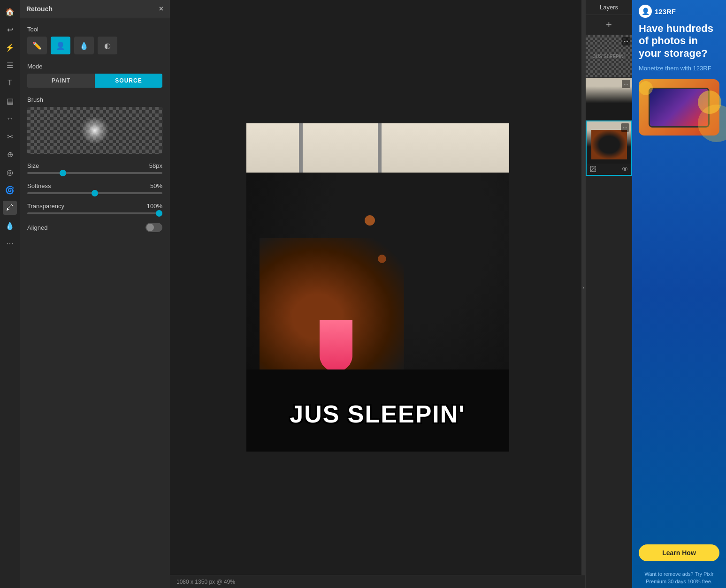 The image size is (726, 588). What do you see at coordinates (679, 41) in the screenshot?
I see `ad-headline: Have hundreds of photos in your storage?` at bounding box center [679, 41].